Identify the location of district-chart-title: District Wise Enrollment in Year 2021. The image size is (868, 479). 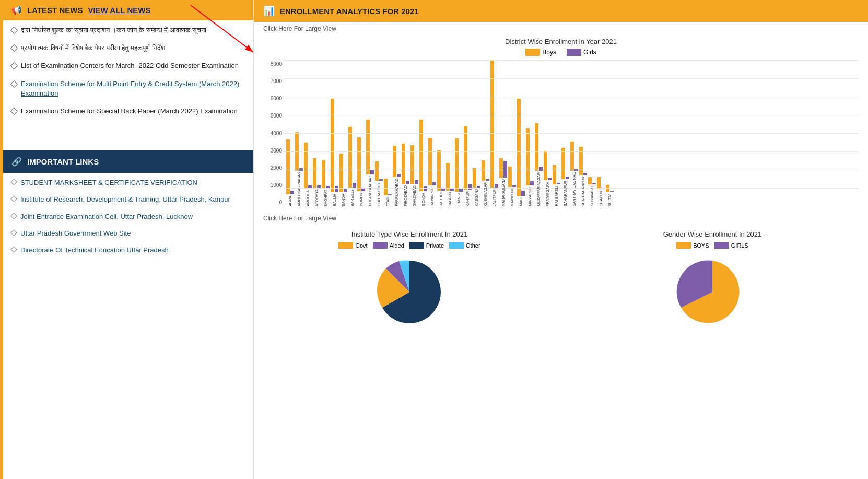
(561, 42).